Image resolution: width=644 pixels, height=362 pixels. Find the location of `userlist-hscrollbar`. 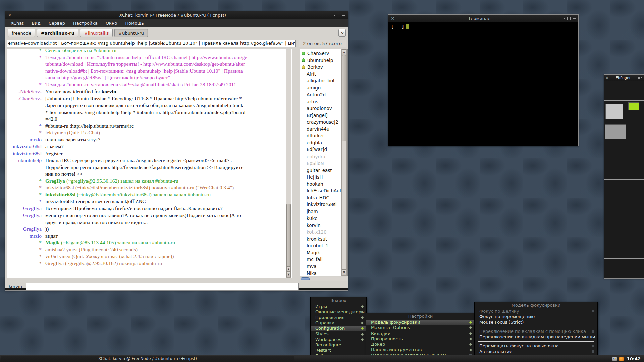

userlist-hscrollbar is located at coordinates (323, 279).